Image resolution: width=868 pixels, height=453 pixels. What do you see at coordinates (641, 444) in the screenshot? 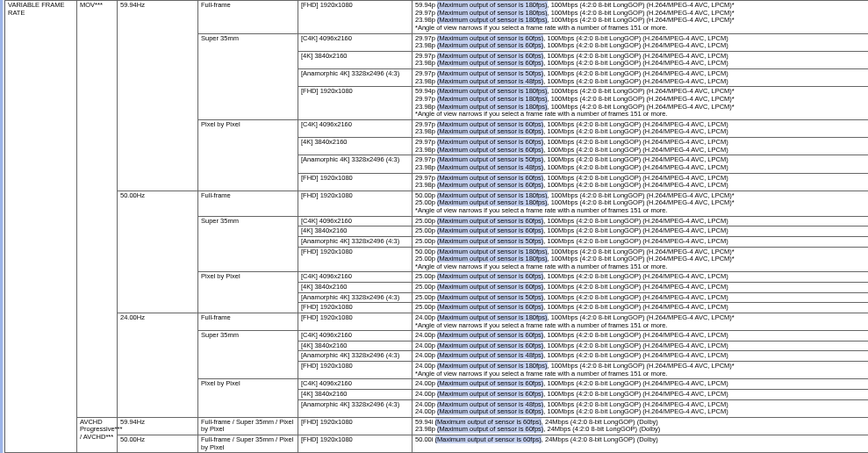
I see `detail: 50.00i (Maximum output of sensor is 60fp…` at bounding box center [641, 444].